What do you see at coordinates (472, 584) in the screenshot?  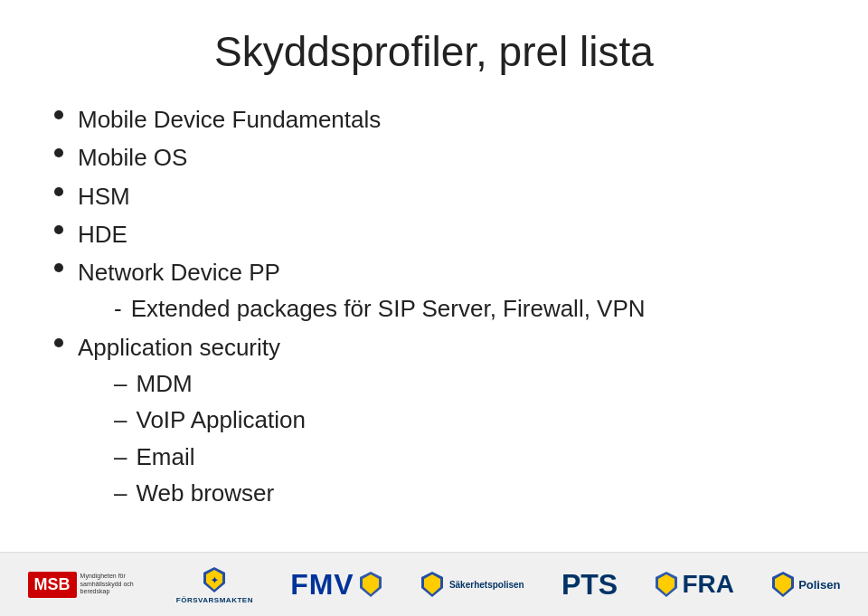 I see `sakerhetspolisen-logo: Säkerhetspolisen` at bounding box center [472, 584].